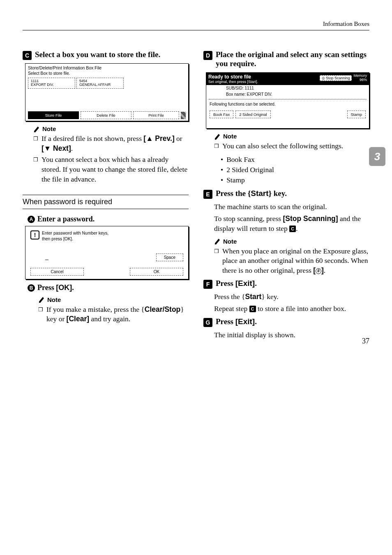  What do you see at coordinates (107, 92) in the screenshot?
I see `screenshot-store-box-list: Store/Delete/Print Information Box File …` at bounding box center [107, 92].